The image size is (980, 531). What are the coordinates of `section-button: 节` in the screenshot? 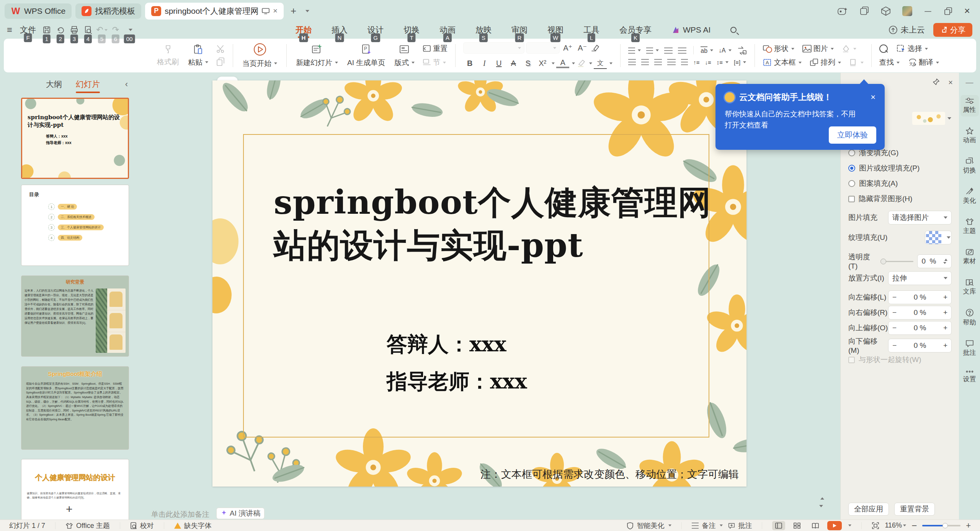 It's located at (435, 62).